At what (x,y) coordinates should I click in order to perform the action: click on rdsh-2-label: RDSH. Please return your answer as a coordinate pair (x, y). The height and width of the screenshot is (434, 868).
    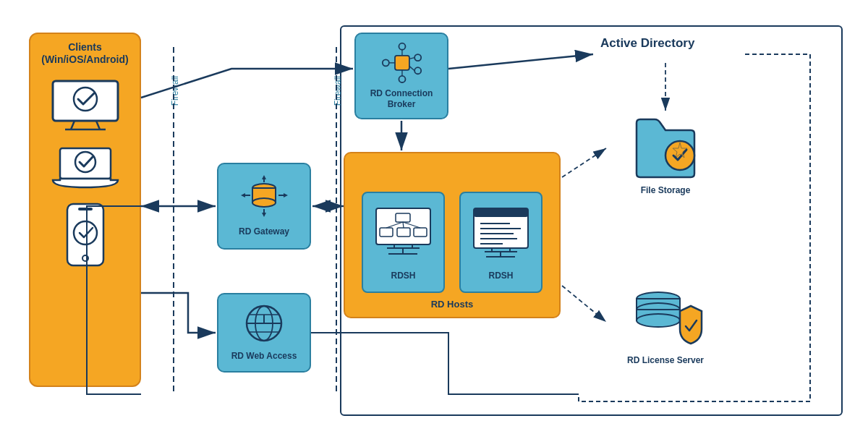
    Looking at the image, I should click on (501, 276).